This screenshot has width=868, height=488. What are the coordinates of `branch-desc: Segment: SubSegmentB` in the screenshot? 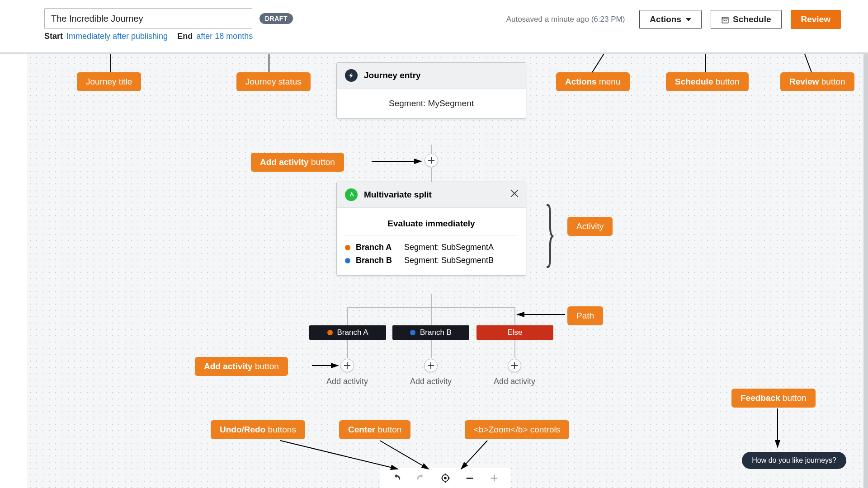 It's located at (449, 260).